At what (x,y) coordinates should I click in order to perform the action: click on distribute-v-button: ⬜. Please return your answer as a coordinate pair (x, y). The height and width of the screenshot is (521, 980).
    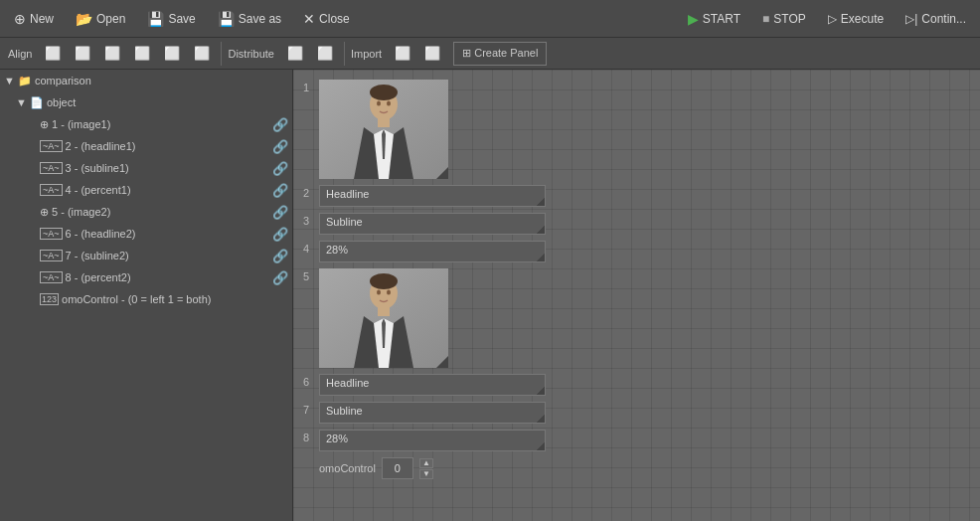
    Looking at the image, I should click on (325, 54).